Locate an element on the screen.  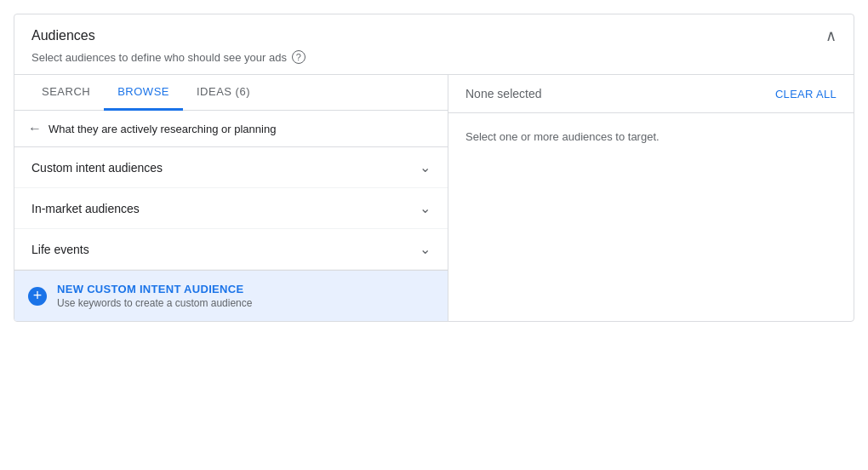
back-button: ← is located at coordinates (35, 129).